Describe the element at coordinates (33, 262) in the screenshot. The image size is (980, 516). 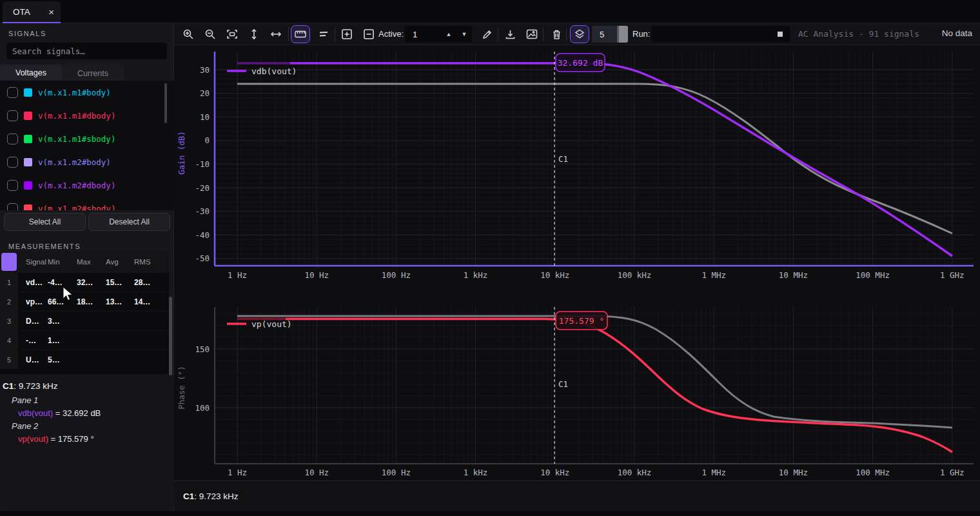
I see `col-signal: Signal` at that location.